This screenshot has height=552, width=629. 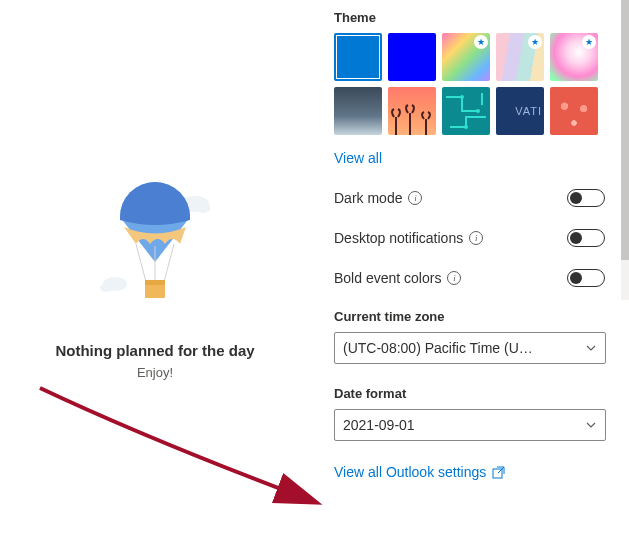 I want to click on dark-mode-toggle, so click(x=586, y=198).